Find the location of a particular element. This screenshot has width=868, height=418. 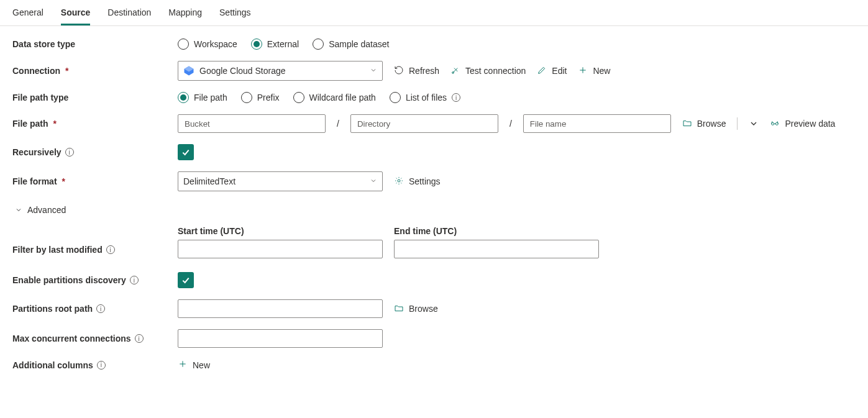

label-max-concurrent: Max concurrent connections i is located at coordinates (95, 338).